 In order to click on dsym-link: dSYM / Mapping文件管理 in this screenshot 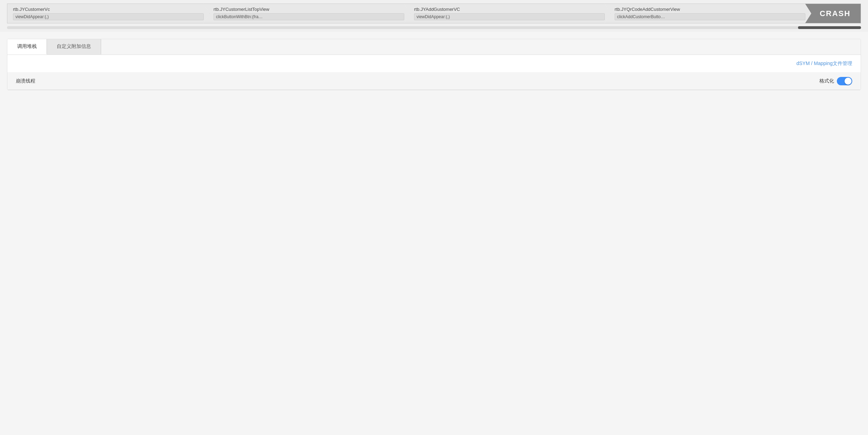, I will do `click(825, 63)`.